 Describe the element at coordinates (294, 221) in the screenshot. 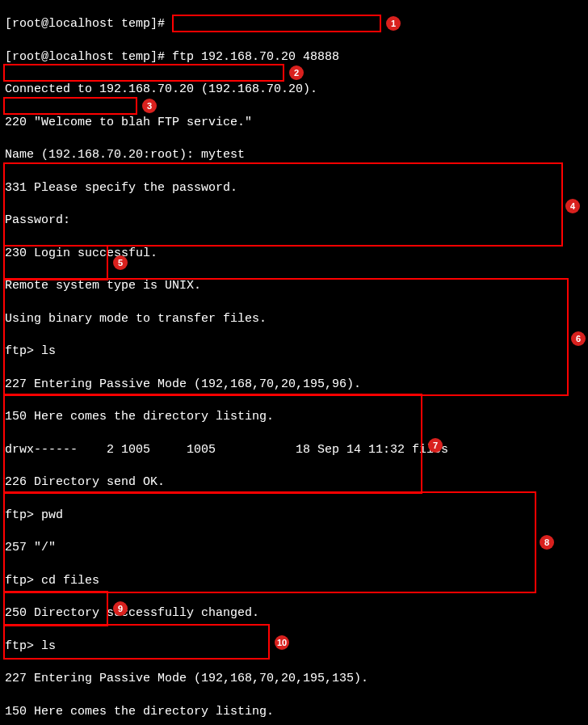

I see `term-line: Password:` at that location.